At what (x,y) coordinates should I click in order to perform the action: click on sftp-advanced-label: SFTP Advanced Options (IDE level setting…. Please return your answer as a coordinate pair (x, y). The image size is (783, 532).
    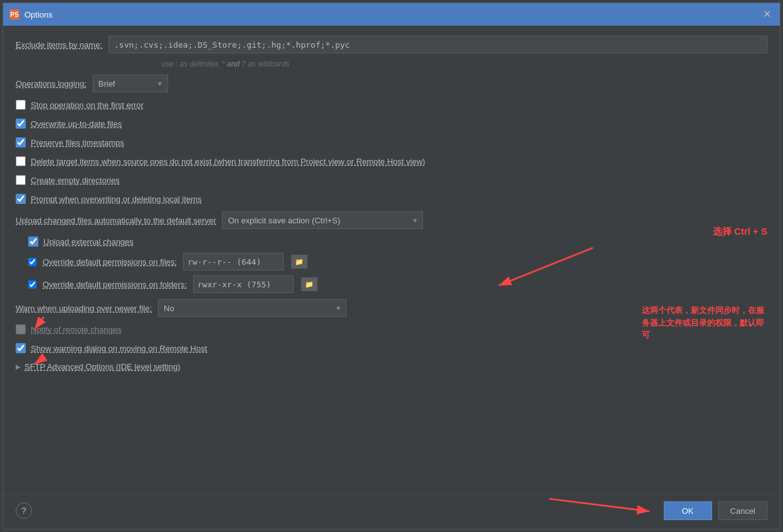
    Looking at the image, I should click on (102, 366).